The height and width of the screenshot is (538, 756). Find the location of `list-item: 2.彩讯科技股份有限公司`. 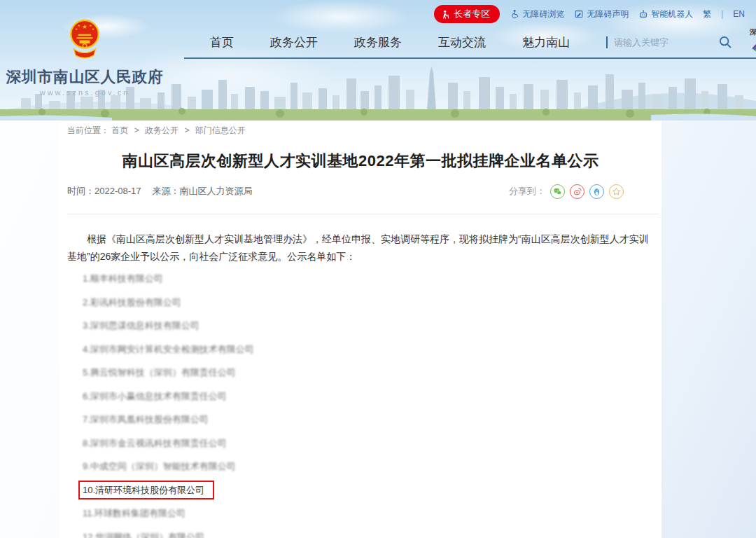

list-item: 2.彩讯科技股份有限公司 is located at coordinates (372, 303).